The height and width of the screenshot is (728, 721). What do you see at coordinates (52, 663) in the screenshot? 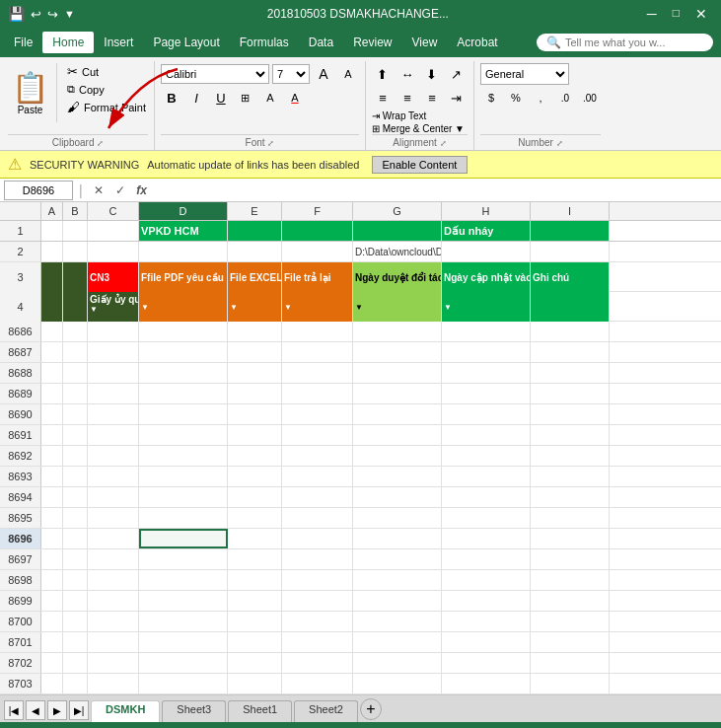
I see `cell-a8702` at bounding box center [52, 663].